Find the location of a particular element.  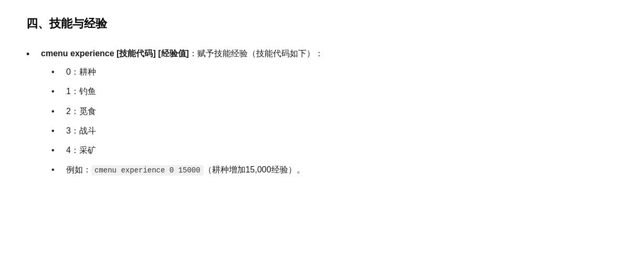

inner-content: 3：战斗 is located at coordinates (342, 130).